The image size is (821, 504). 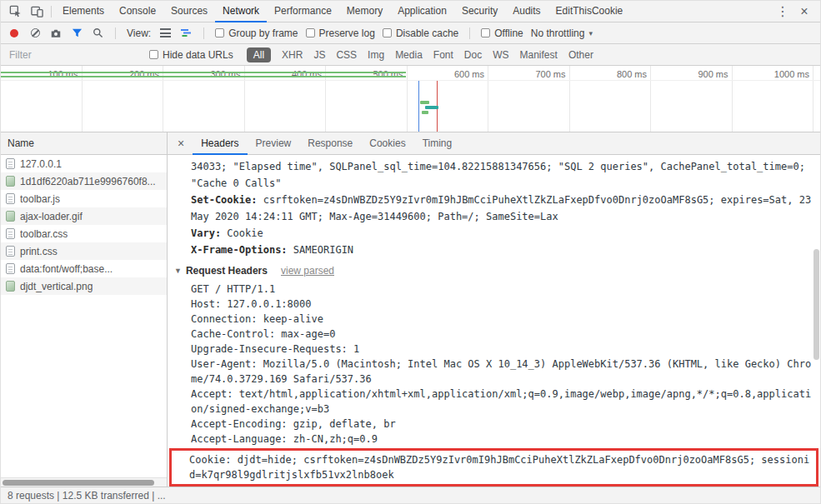 What do you see at coordinates (347, 55) in the screenshot?
I see `type-filter-css: CSS` at bounding box center [347, 55].